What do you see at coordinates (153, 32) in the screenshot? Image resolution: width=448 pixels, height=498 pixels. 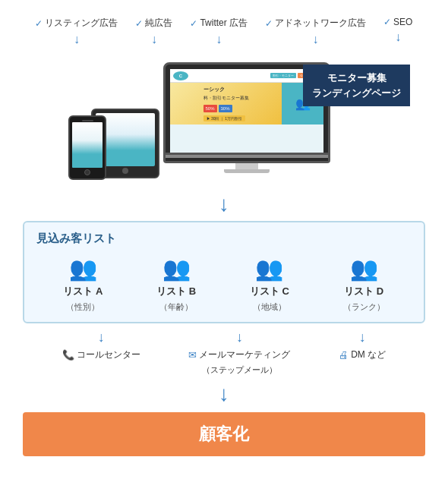 I see `traffic-item-pure: ✓ 純広告 ↓` at bounding box center [153, 32].